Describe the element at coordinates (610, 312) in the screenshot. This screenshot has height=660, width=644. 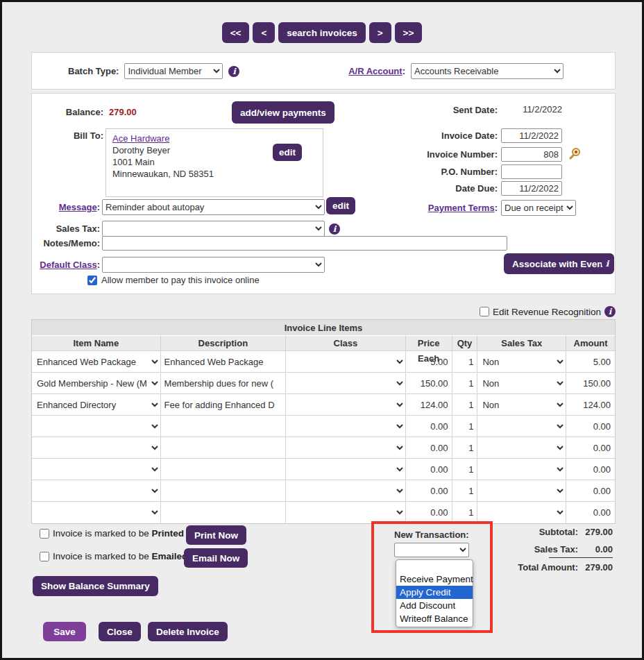
I see `edit-revenue-info-icon: i` at that location.